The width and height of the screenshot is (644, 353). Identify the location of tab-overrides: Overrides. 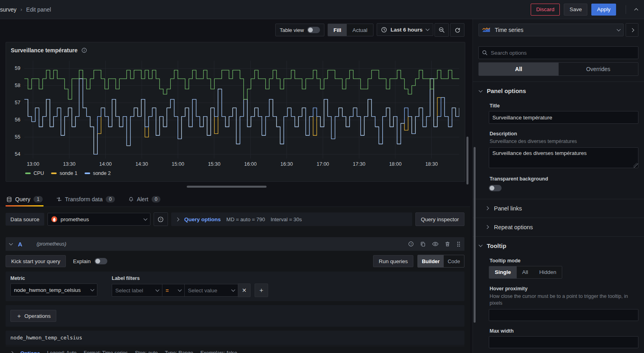
(599, 69).